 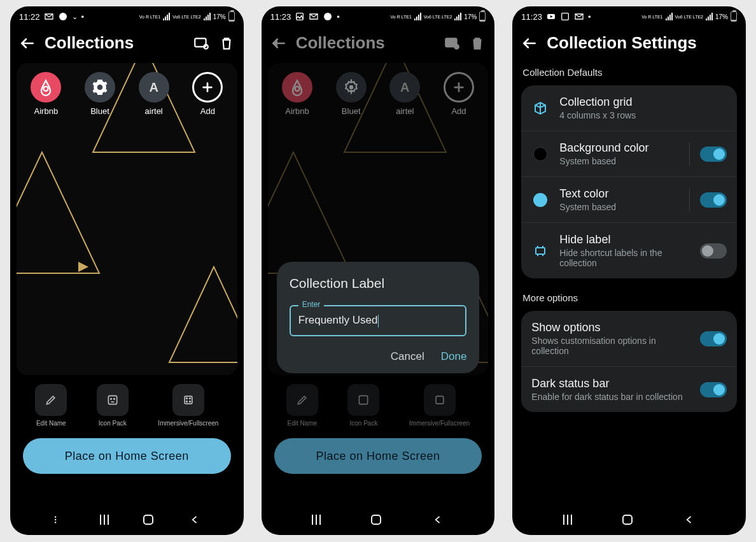 What do you see at coordinates (314, 17) in the screenshot?
I see `gmail-icon` at bounding box center [314, 17].